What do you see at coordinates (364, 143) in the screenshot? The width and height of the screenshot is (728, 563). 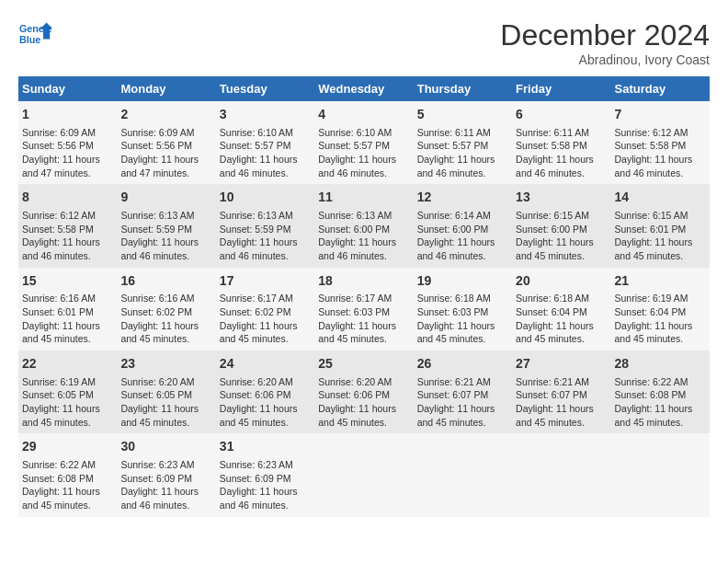 I see `calendar-cell: 4Sunrise: 6:10 AMSunset: 5:57 PMDaylight…` at bounding box center [364, 143].